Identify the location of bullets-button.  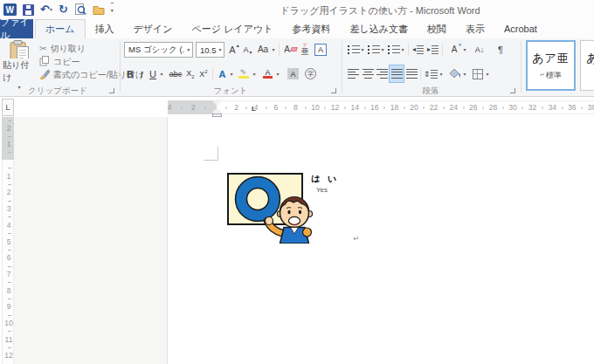
(353, 49).